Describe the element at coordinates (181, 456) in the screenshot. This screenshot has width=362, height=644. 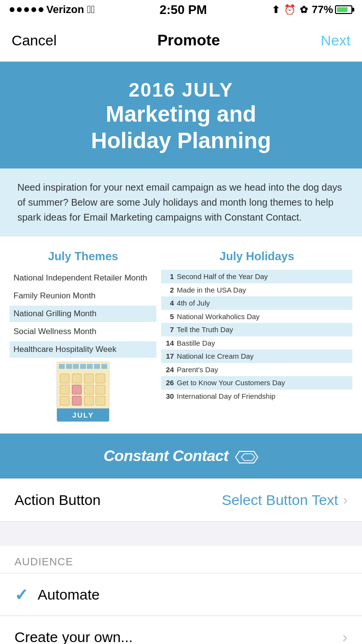
I see `cc-footer: Constant Contact` at that location.